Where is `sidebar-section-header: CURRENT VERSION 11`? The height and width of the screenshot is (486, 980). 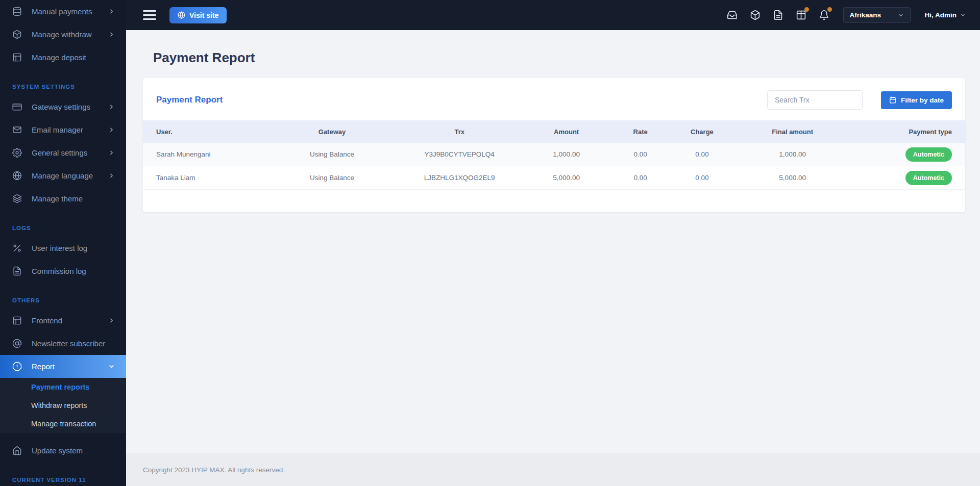
sidebar-section-header: CURRENT VERSION 11 is located at coordinates (63, 476).